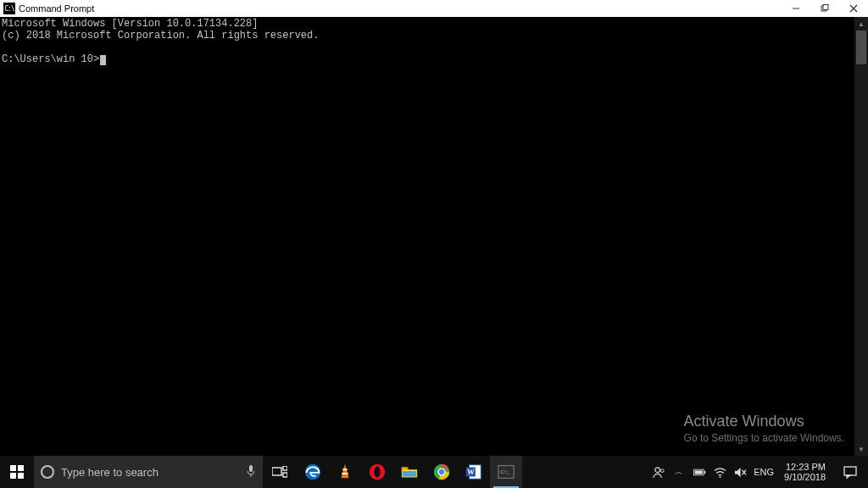 The image size is (868, 488). Describe the element at coordinates (850, 472) in the screenshot. I see `notification-icon` at that location.